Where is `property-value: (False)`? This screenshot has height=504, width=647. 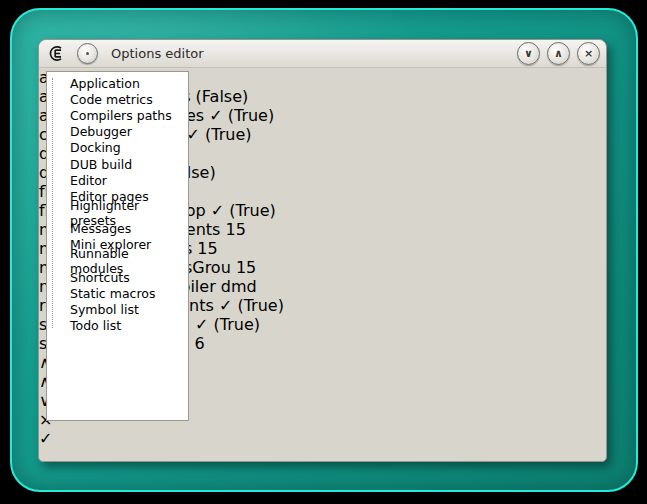
property-value: (False) is located at coordinates (222, 96).